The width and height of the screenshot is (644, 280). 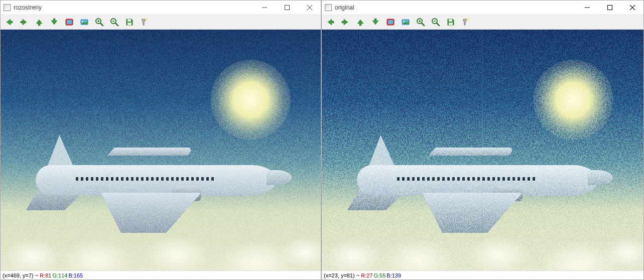 I want to click on status-r: R:27, so click(x=366, y=275).